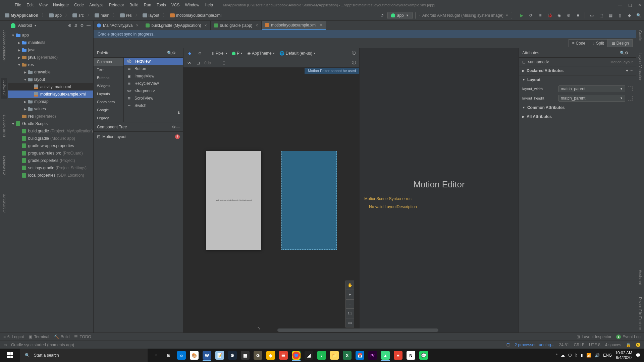  Describe the element at coordinates (579, 345) in the screenshot. I see `line-separator: CRLF` at that location.